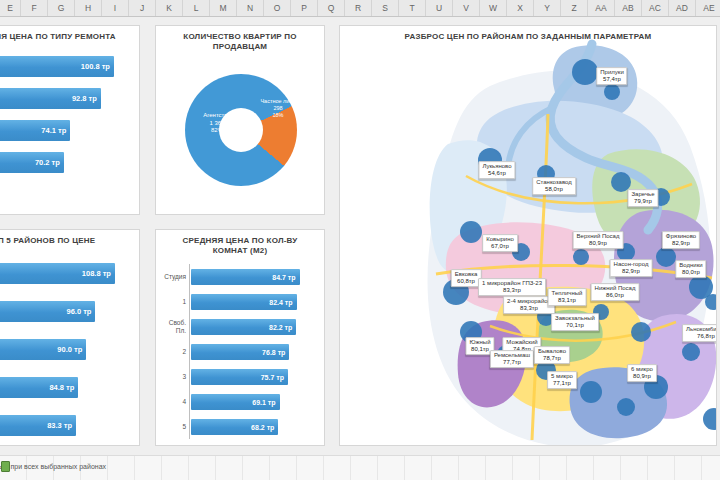  Describe the element at coordinates (548, 8) in the screenshot. I see `column-header-Y: Y` at that location.